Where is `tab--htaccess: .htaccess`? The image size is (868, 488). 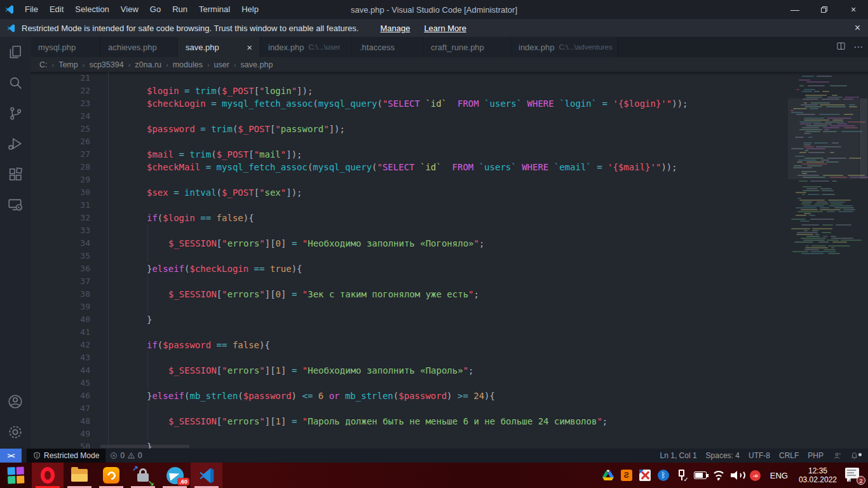 tab--htaccess: .htaccess is located at coordinates (388, 47).